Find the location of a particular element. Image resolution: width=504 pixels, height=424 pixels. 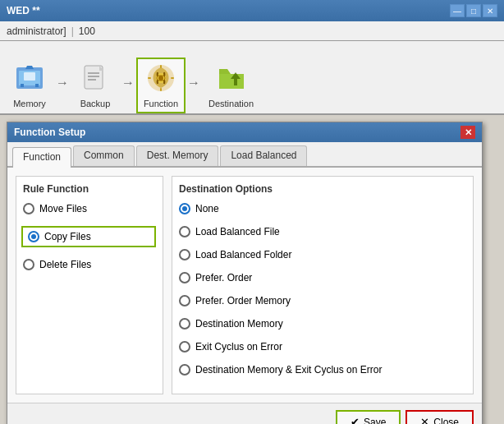

copy-files-label: Copy Files is located at coordinates (67, 237).